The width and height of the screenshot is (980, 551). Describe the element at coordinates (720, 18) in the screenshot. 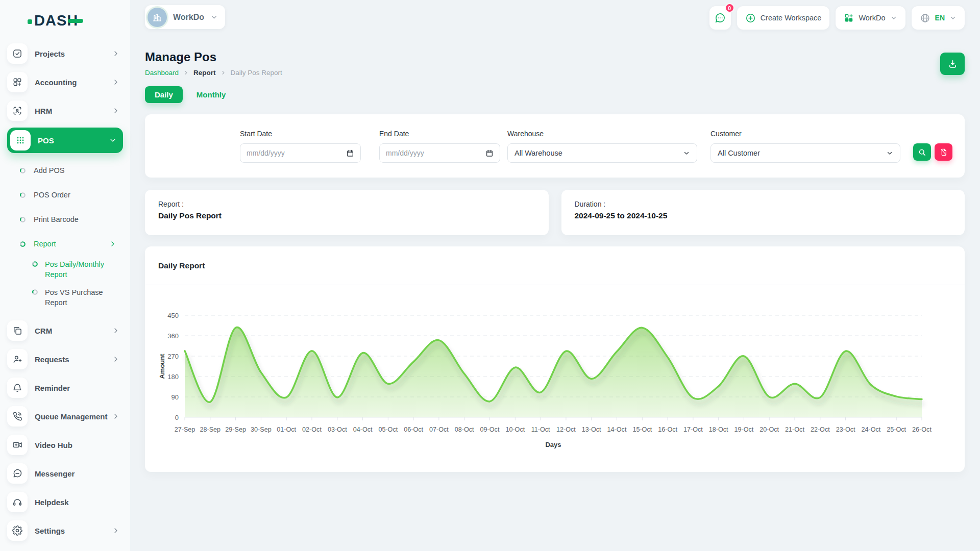

I see `messages-button: 0` at that location.